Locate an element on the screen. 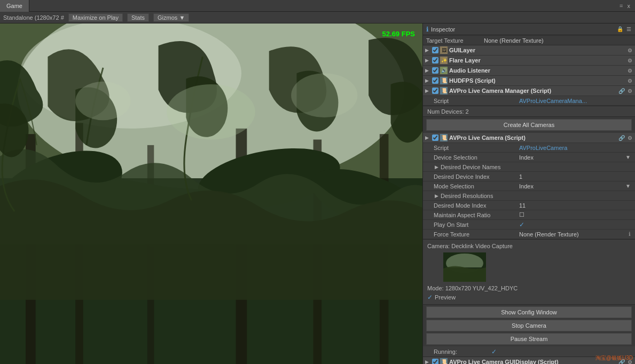 The width and height of the screenshot is (635, 364). guilayer-arrow: ▶ is located at coordinates (428, 50).